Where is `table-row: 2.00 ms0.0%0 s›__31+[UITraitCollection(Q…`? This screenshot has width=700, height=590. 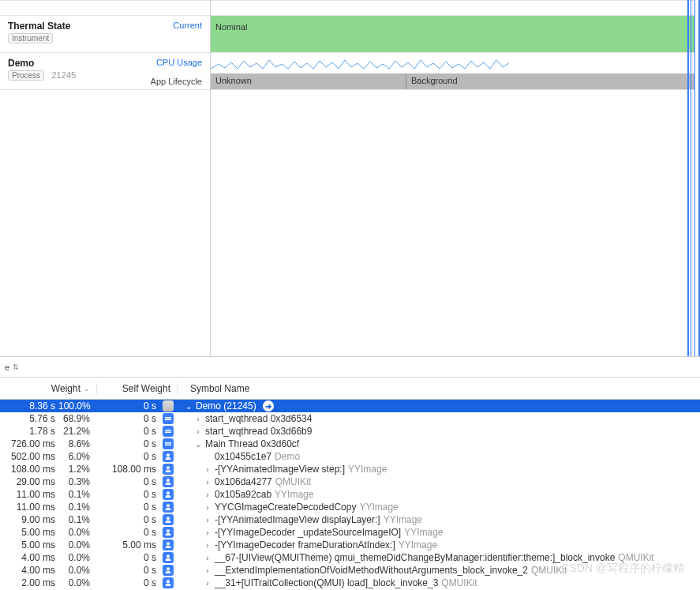 table-row: 2.00 ms0.0%0 s›__31+[UITraitCollection(Q… is located at coordinates (350, 583).